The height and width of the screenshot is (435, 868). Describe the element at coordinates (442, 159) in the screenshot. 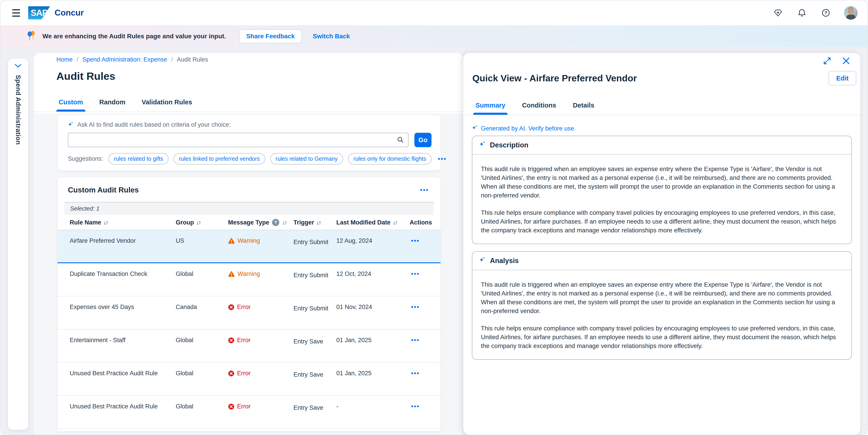

I see `more-suggestions-icon: •••` at that location.